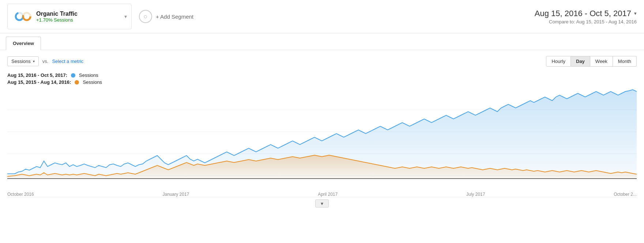 This screenshot has height=243, width=644. I want to click on top-bar: Organic Traffic +1.70% Sessions ▾ ○ + Ad…, so click(322, 17).